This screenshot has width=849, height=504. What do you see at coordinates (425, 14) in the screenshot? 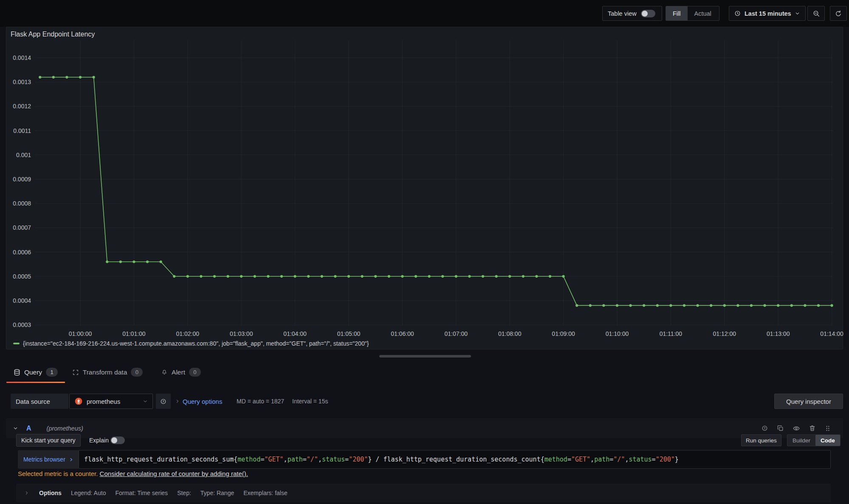
I see `editor-top-bar: Table view Fill Actual Last 15 minutes` at bounding box center [425, 14].